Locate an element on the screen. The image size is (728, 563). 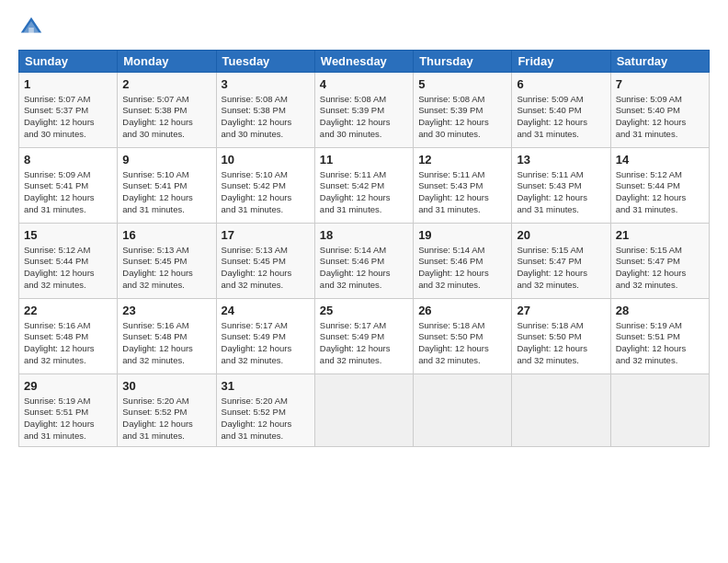
cell-text: Sunset: 5:37 PM is located at coordinates (68, 110).